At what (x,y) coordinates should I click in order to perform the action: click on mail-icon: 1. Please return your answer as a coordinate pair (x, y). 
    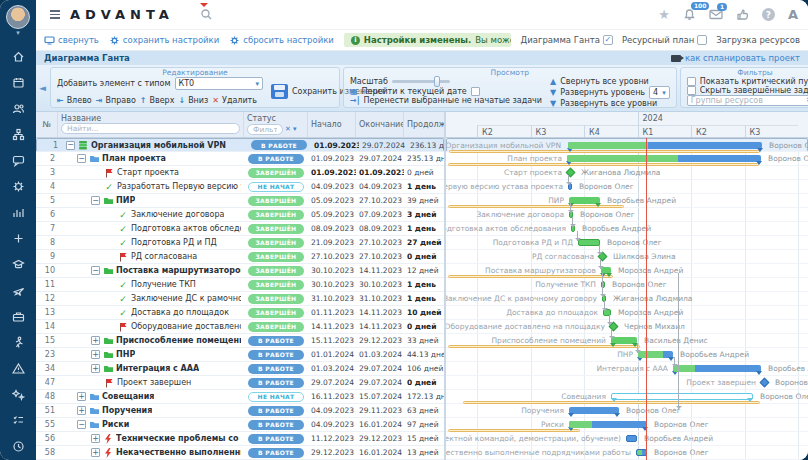
    Looking at the image, I should click on (716, 14).